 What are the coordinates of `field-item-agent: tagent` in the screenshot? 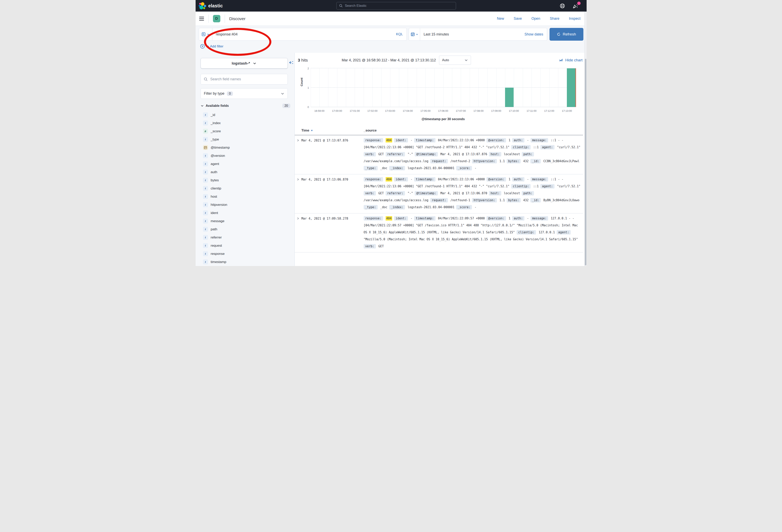 It's located at (246, 164).